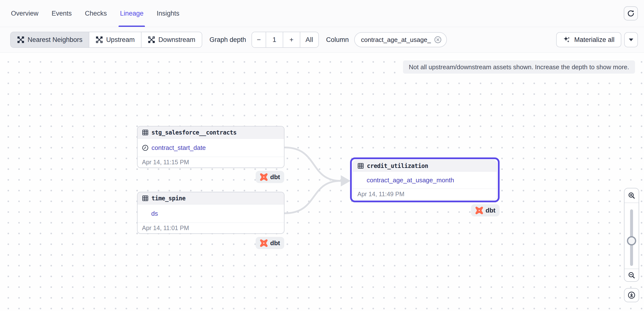 The height and width of the screenshot is (311, 644). What do you see at coordinates (285, 40) in the screenshot?
I see `graph-depth-stepper: − 1 + All` at bounding box center [285, 40].